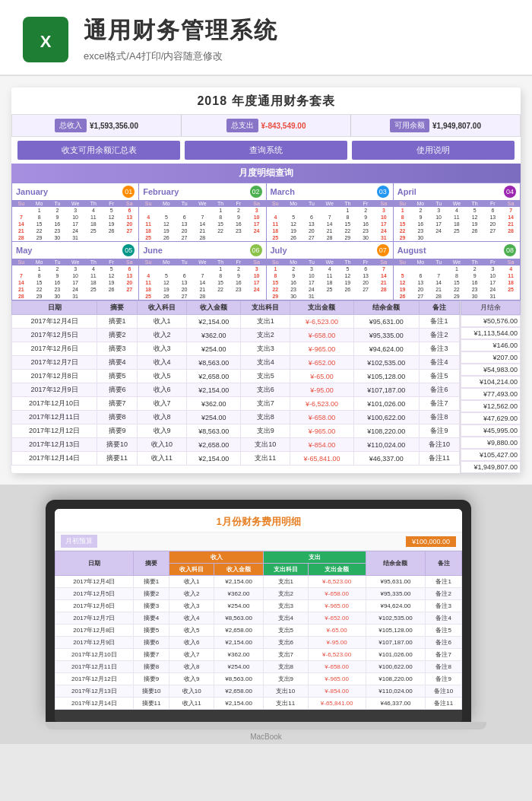  What do you see at coordinates (322, 459) in the screenshot?
I see `table-cell: ¥-65,841.00` at bounding box center [322, 459].